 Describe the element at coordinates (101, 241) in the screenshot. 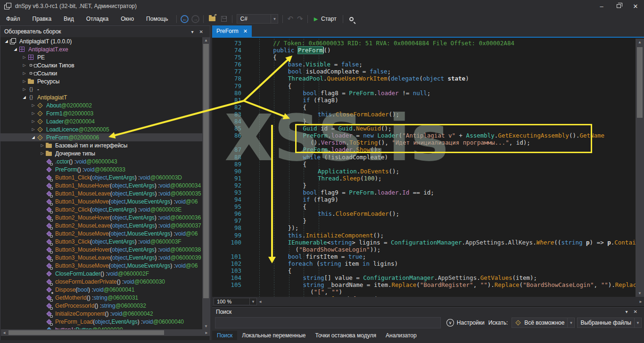

I see `tree-item: Button3_Click(object, EventArgs) : void …` at that location.